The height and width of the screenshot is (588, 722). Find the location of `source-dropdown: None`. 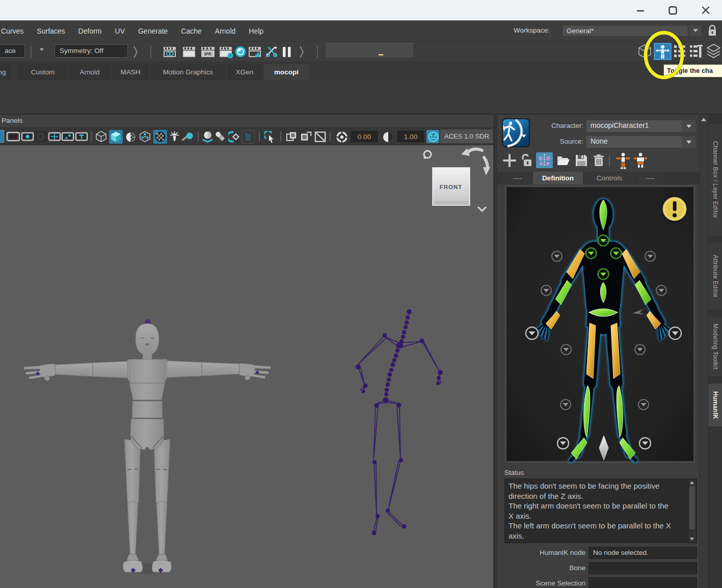

source-dropdown: None is located at coordinates (641, 142).